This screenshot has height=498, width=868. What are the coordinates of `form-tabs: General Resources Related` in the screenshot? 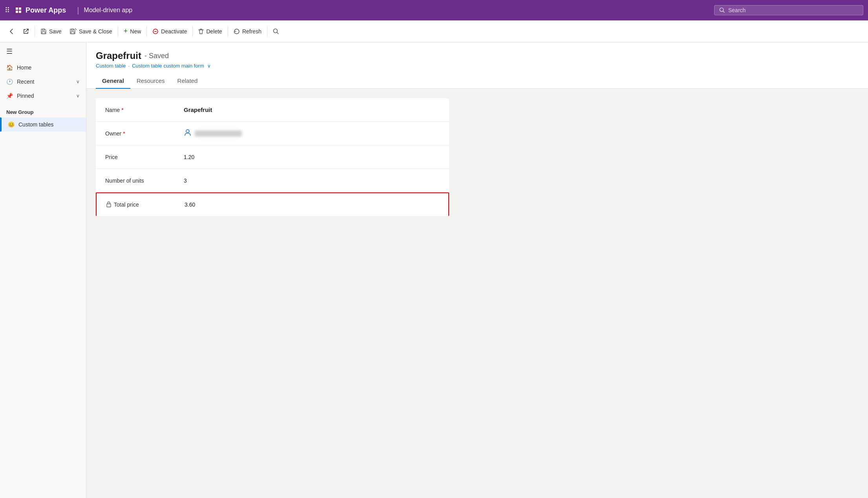 It's located at (477, 81).